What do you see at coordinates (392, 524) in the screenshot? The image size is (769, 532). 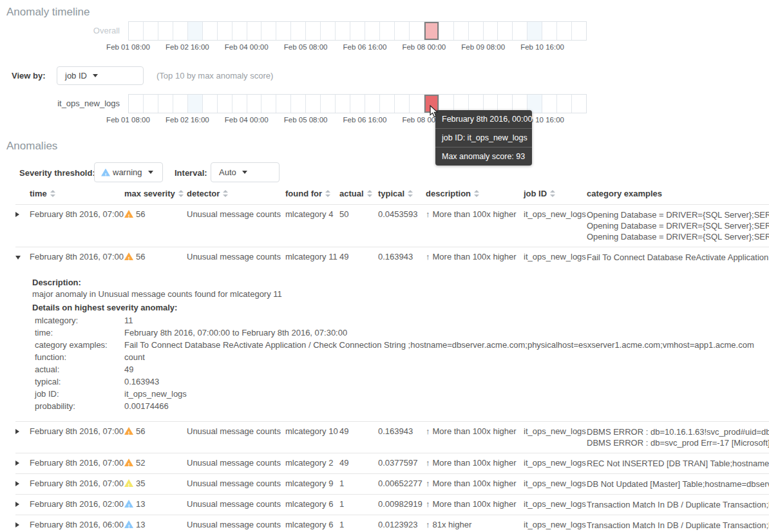 I see `table-row: February 8th 2016, 06:00 13 Unusual mess…` at bounding box center [392, 524].